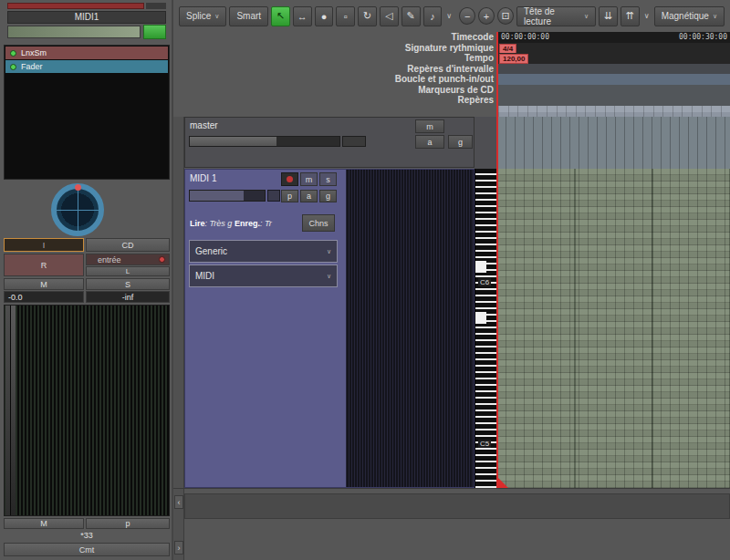  I want to click on gain-display: -0.0, so click(44, 297).